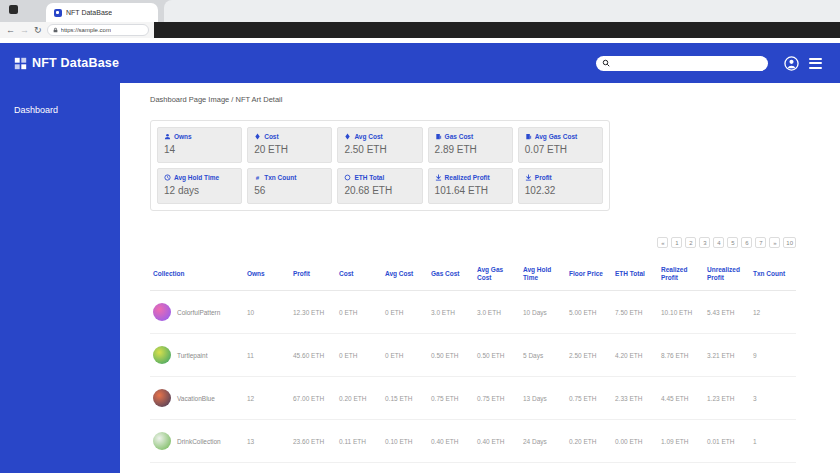 Image resolution: width=840 pixels, height=473 pixels. Describe the element at coordinates (38, 30) in the screenshot. I see `reload-button: ↻` at that location.